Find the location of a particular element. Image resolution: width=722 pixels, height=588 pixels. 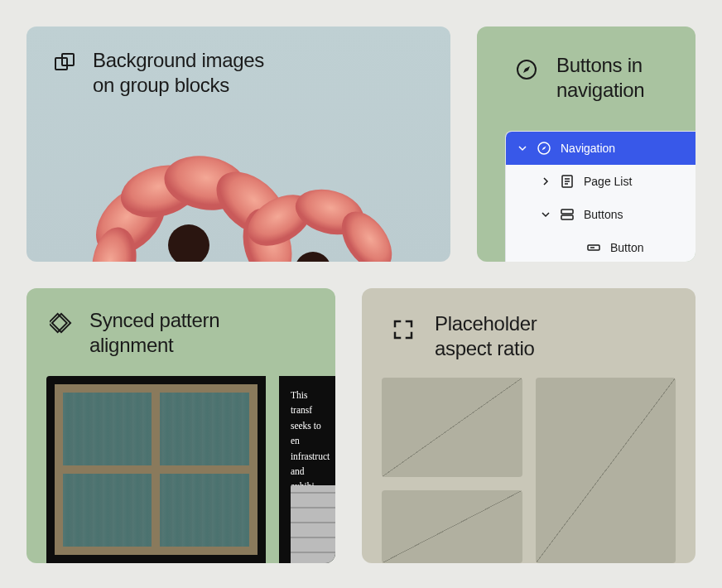

tree-item-label: Buttons is located at coordinates (603, 214).